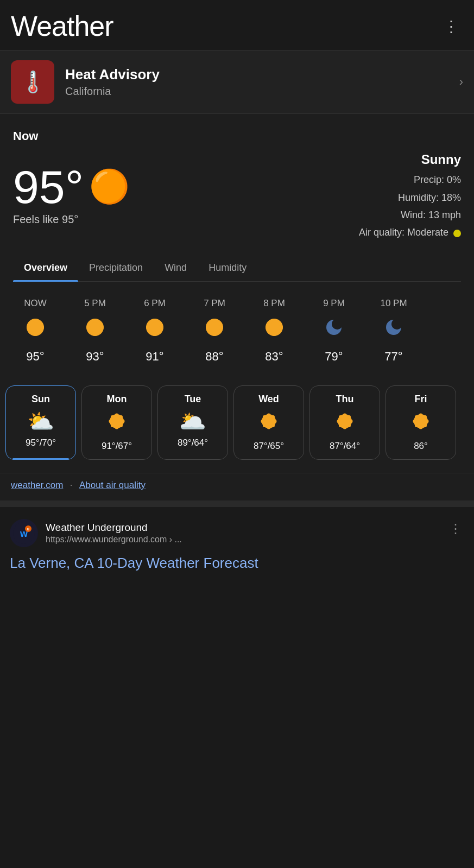  Describe the element at coordinates (274, 303) in the screenshot. I see `hourly-time: 8 PM` at that location.